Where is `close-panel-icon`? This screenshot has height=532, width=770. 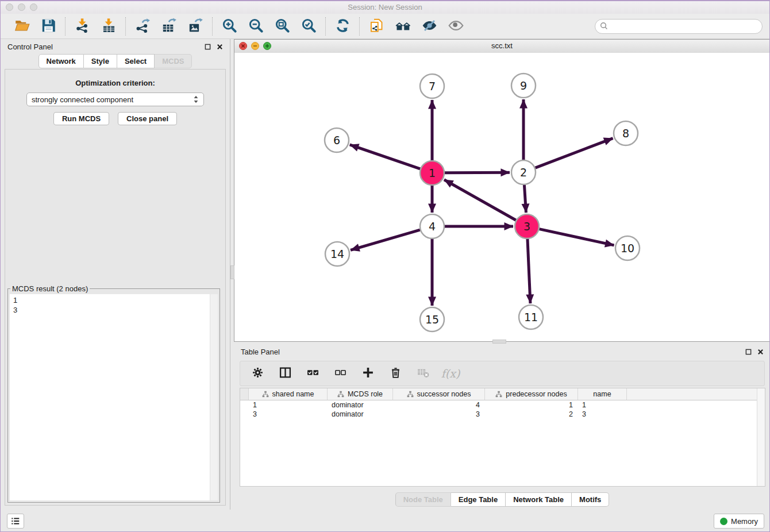 close-panel-icon is located at coordinates (220, 47).